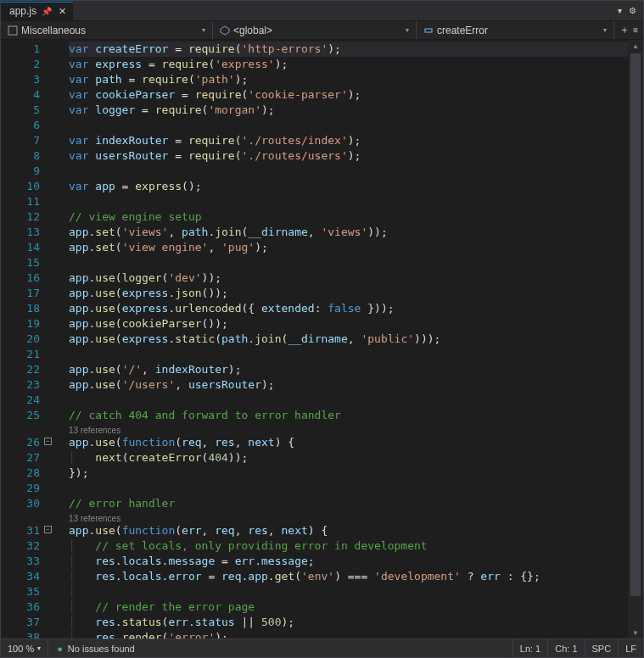  Describe the element at coordinates (633, 10) in the screenshot. I see `gear-icon: ⚙` at that location.